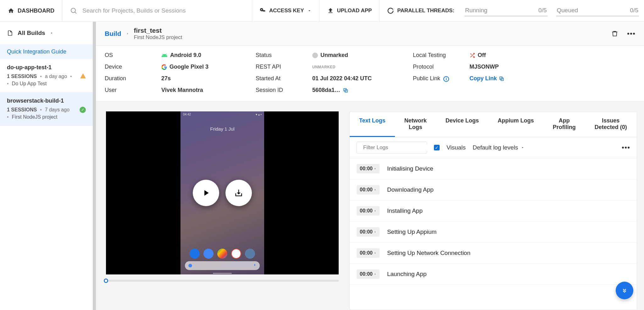 The image size is (644, 310). What do you see at coordinates (36, 52) in the screenshot?
I see `quick-guide-link: Quick Integration Guide` at bounding box center [36, 52].